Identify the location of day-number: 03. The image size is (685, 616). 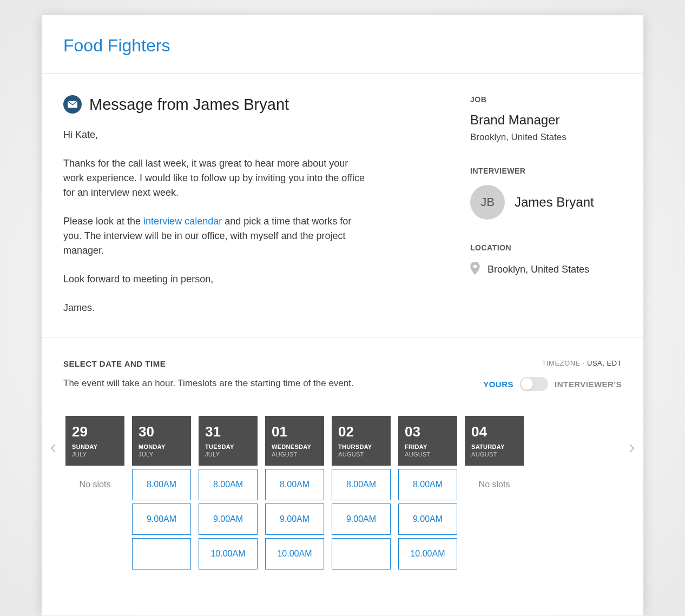
(427, 432).